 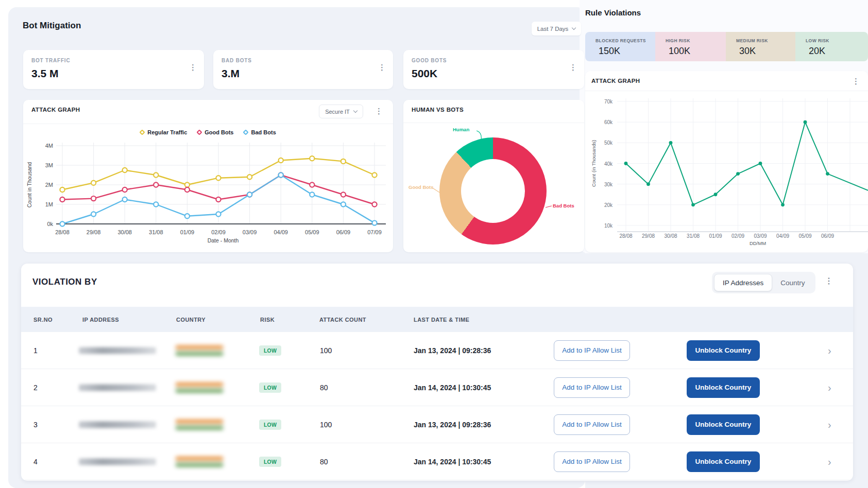 I want to click on chip-value: 150K, so click(x=609, y=51).